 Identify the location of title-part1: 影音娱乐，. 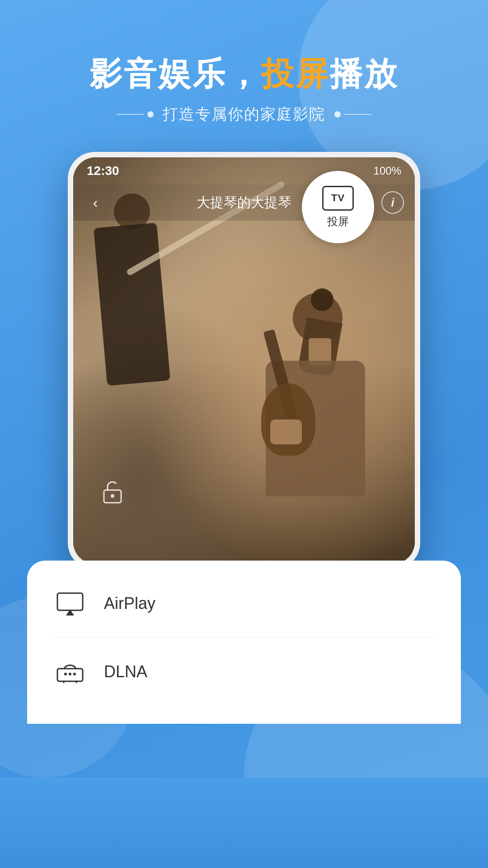
(175, 74).